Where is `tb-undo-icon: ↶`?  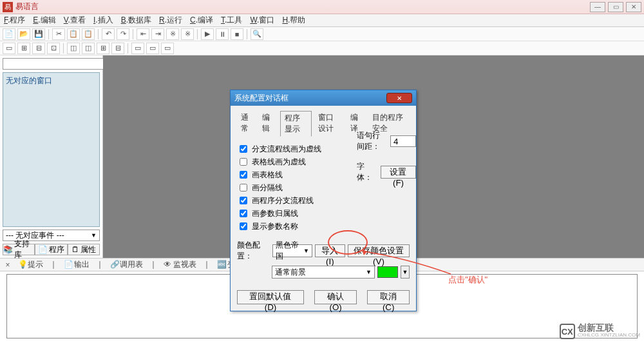
tb-undo-icon: ↶ is located at coordinates (108, 34).